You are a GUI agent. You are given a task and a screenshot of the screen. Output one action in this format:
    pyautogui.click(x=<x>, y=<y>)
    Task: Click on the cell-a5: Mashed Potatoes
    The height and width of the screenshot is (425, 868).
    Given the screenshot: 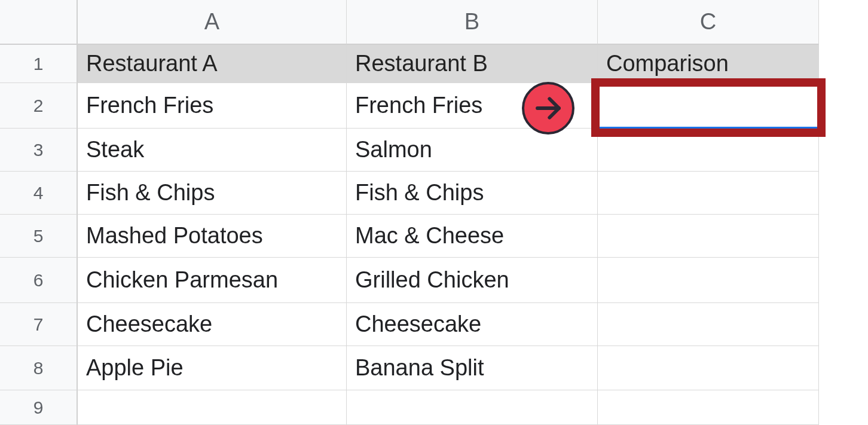 What is the action you would take?
    pyautogui.click(x=212, y=236)
    